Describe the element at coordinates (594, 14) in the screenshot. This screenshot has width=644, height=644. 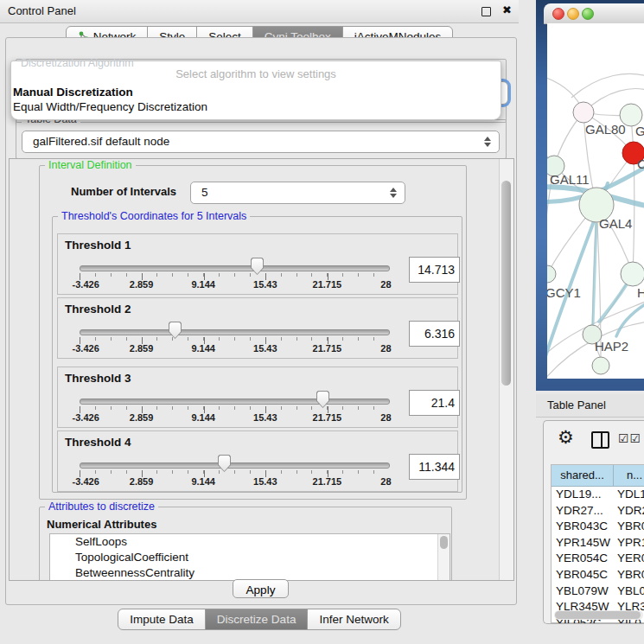
I see `network-window-titlebar` at that location.